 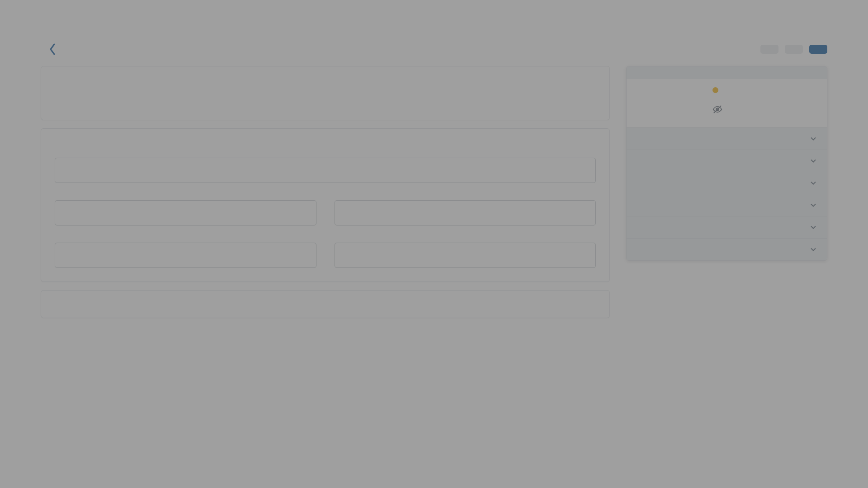 What do you see at coordinates (818, 49) in the screenshot?
I see `publish-button` at bounding box center [818, 49].